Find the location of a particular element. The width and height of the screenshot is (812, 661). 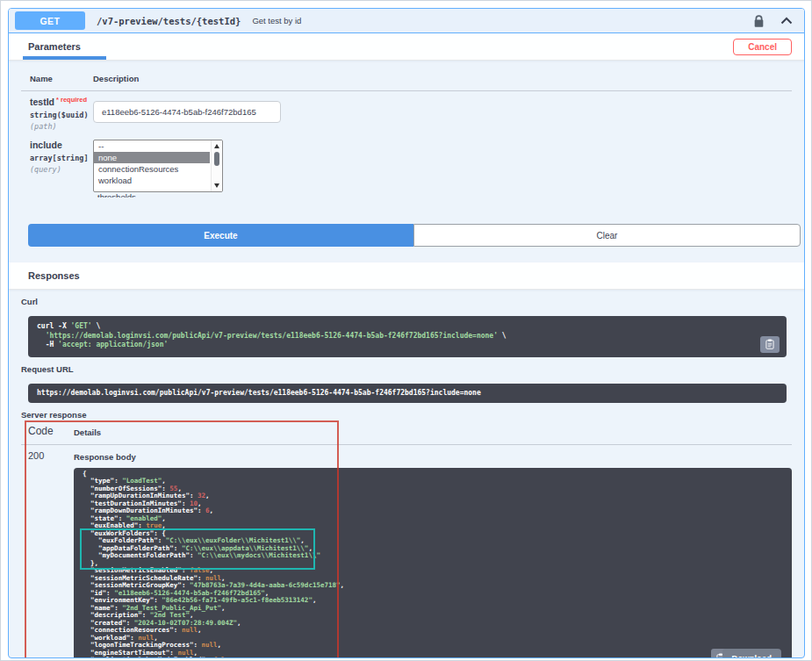

code-line: "type": "LoadTest", is located at coordinates (433, 481).